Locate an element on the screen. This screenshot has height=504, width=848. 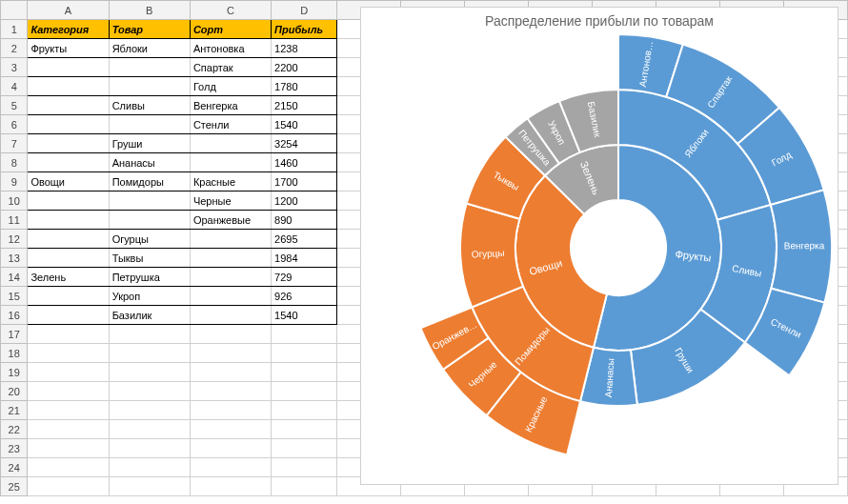
row-header-13: 13 is located at coordinates (14, 258).